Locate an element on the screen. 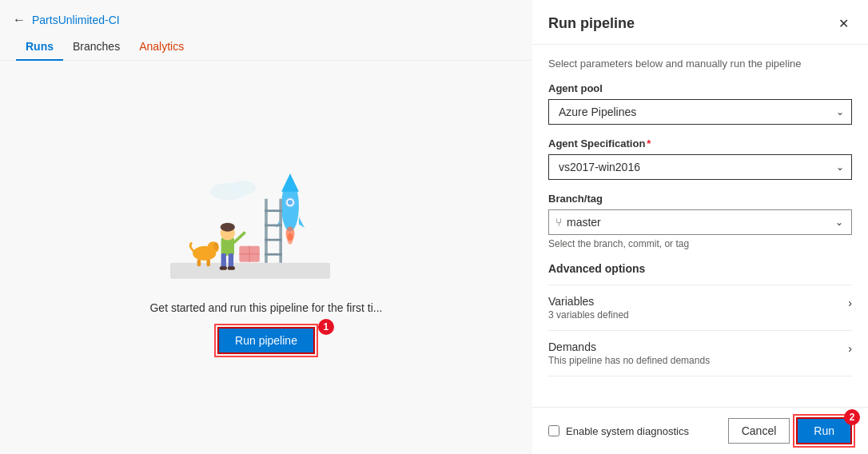  cancel-button: Cancel is located at coordinates (759, 431).